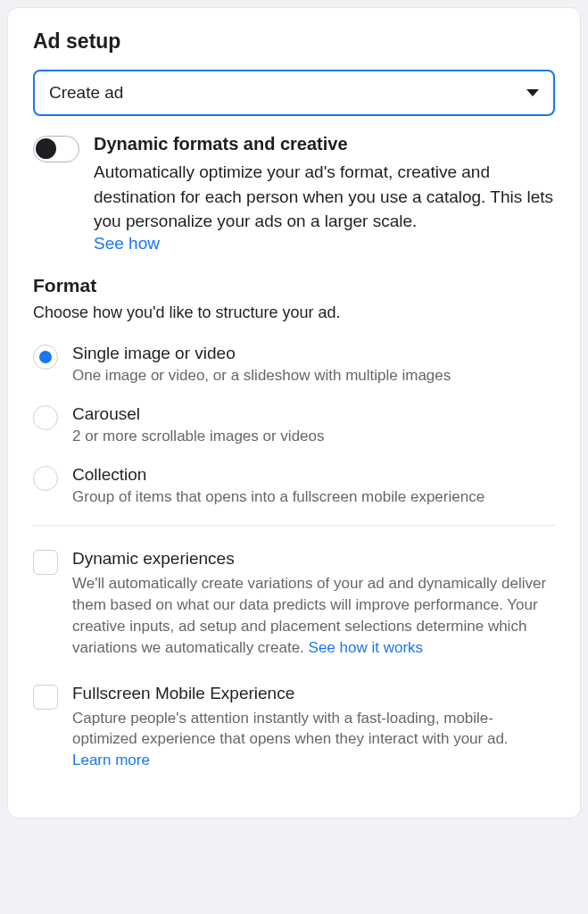 Image resolution: width=588 pixels, height=914 pixels. I want to click on dynamic-creative-title: Dynamic formats and creative, so click(325, 145).